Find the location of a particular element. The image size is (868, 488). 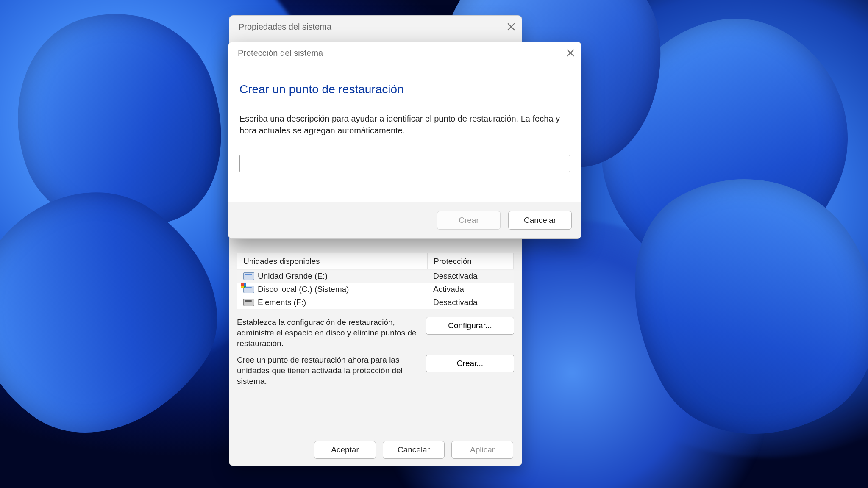

dialog-heading: Crear un punto de restauración is located at coordinates (405, 89).